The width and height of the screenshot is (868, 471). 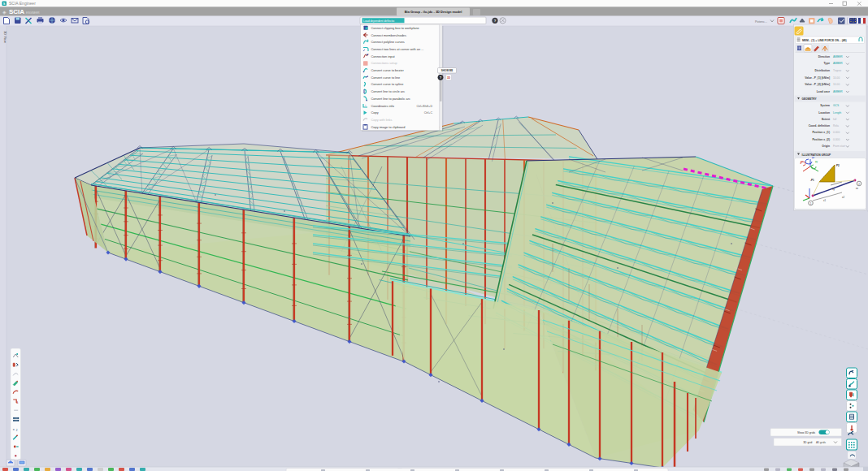 What do you see at coordinates (391, 99) in the screenshot?
I see `svg-text: Convert line to parabolic arc` at bounding box center [391, 99].